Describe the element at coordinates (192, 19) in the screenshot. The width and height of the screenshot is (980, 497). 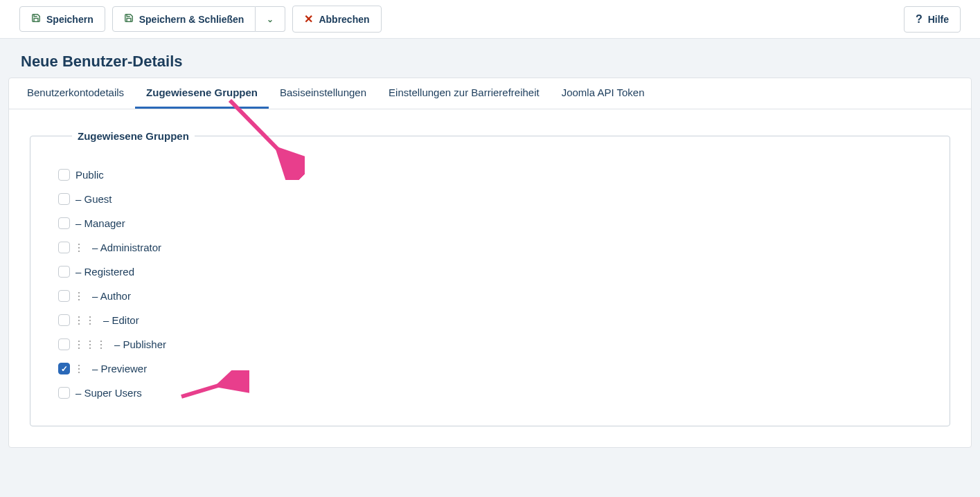
I see `save-close-label: Speichern & Schließen` at that location.